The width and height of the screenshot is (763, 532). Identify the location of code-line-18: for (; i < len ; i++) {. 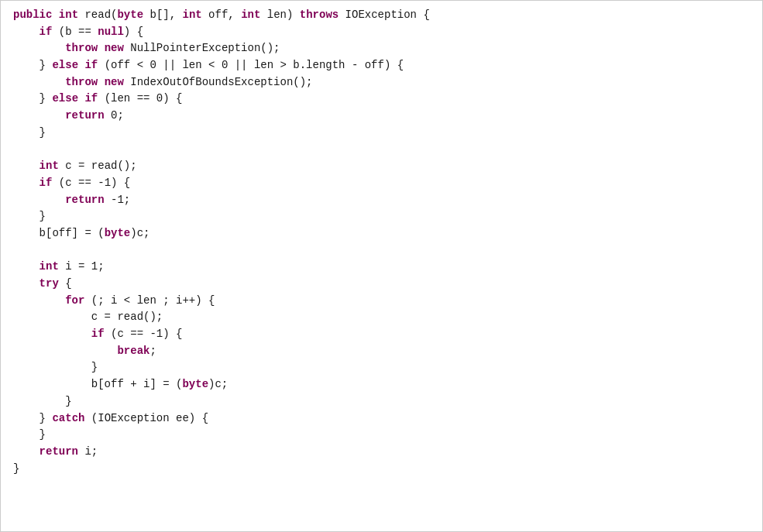
(381, 301).